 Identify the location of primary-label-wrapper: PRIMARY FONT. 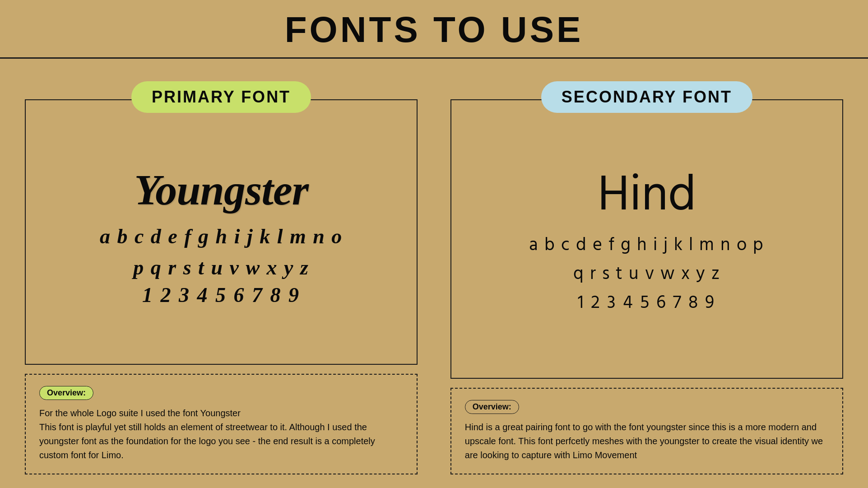
(221, 97).